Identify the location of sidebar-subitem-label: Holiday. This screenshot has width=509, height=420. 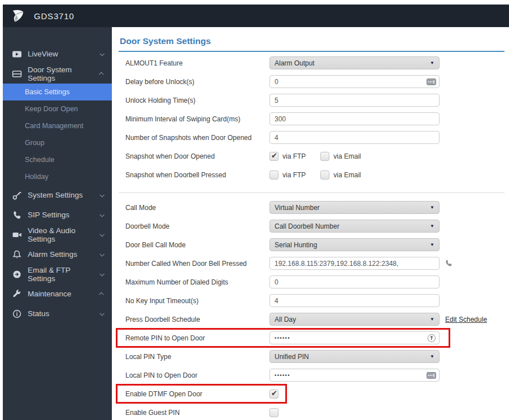
(37, 177).